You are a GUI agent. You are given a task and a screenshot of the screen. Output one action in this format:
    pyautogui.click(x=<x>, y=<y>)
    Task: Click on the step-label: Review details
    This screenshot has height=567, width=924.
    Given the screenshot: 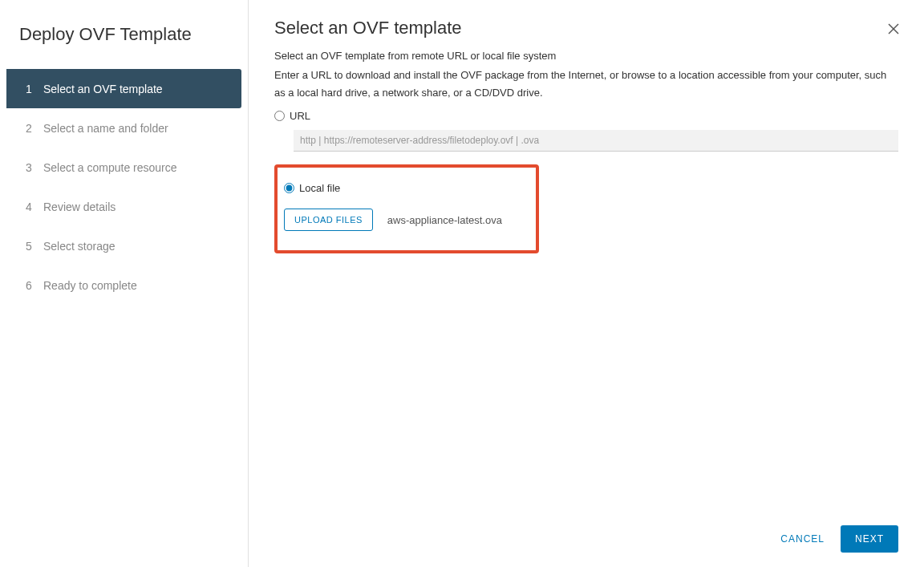 What is the action you would take?
    pyautogui.click(x=79, y=207)
    